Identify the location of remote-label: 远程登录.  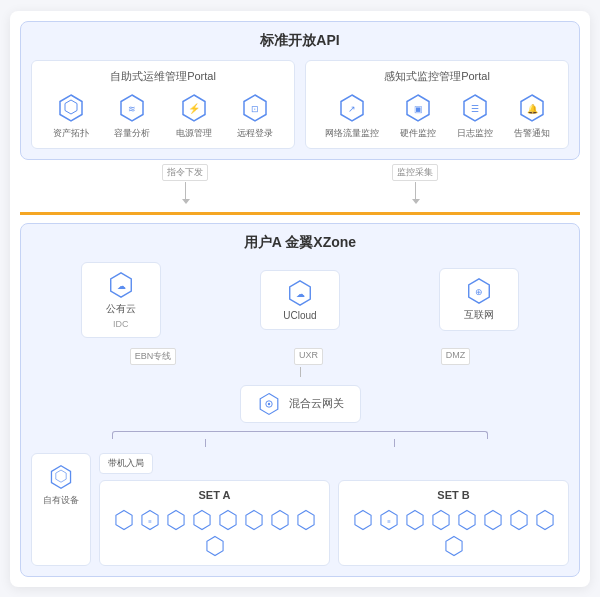
(255, 134).